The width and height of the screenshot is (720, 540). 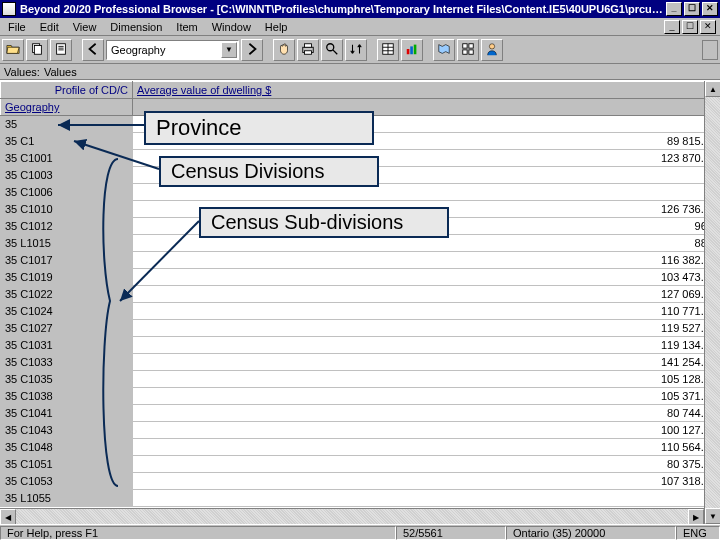 What do you see at coordinates (360, 50) in the screenshot?
I see `toolbar: Geography ▼` at bounding box center [360, 50].